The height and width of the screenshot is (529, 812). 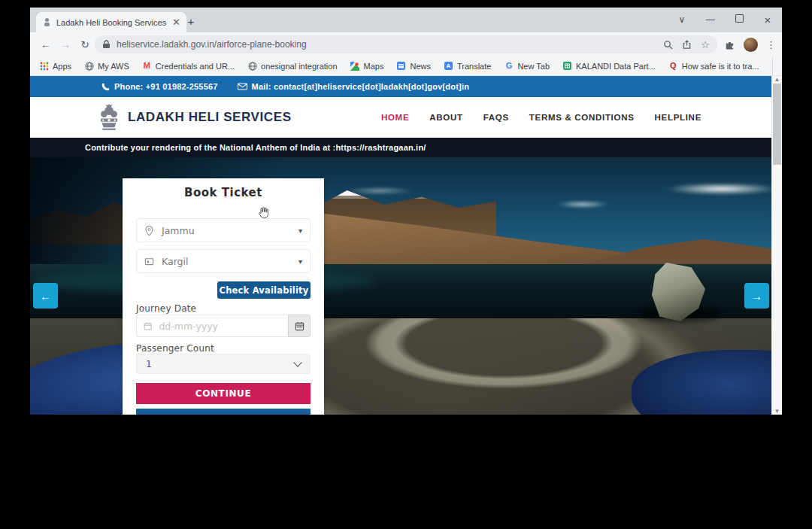 I want to click on arrow-right-icon: →, so click(x=756, y=296).